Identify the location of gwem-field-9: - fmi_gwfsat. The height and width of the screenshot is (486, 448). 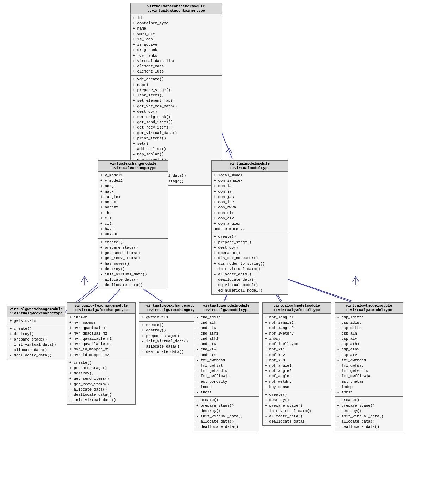
(226, 366).